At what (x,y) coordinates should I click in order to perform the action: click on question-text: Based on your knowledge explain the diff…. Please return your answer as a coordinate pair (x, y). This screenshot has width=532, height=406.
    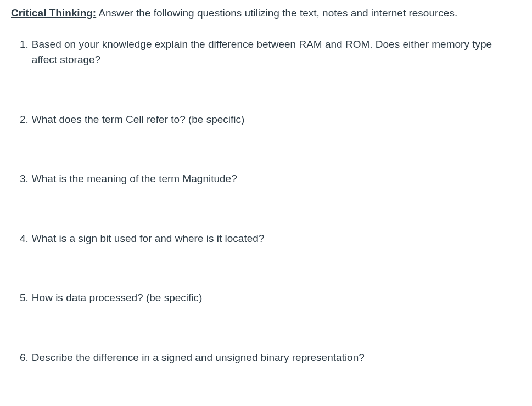
    Looking at the image, I should click on (277, 53).